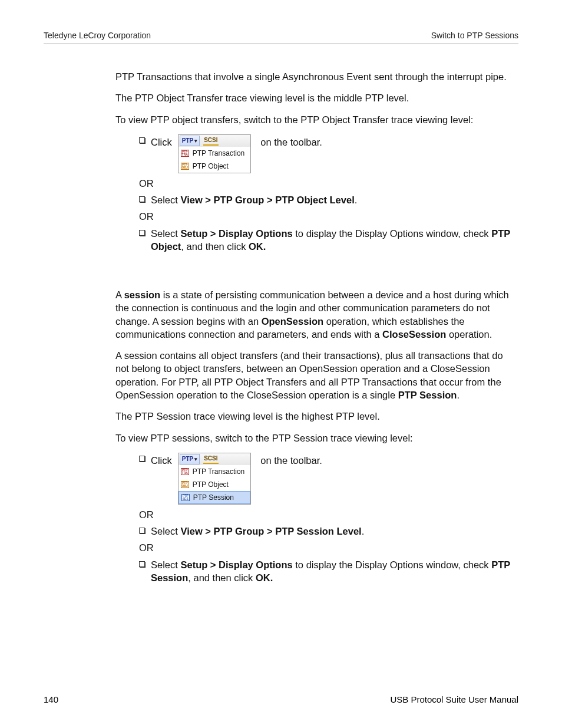 This screenshot has width=562, height=728. Describe the element at coordinates (120, 295) in the screenshot. I see `text: A` at that location.